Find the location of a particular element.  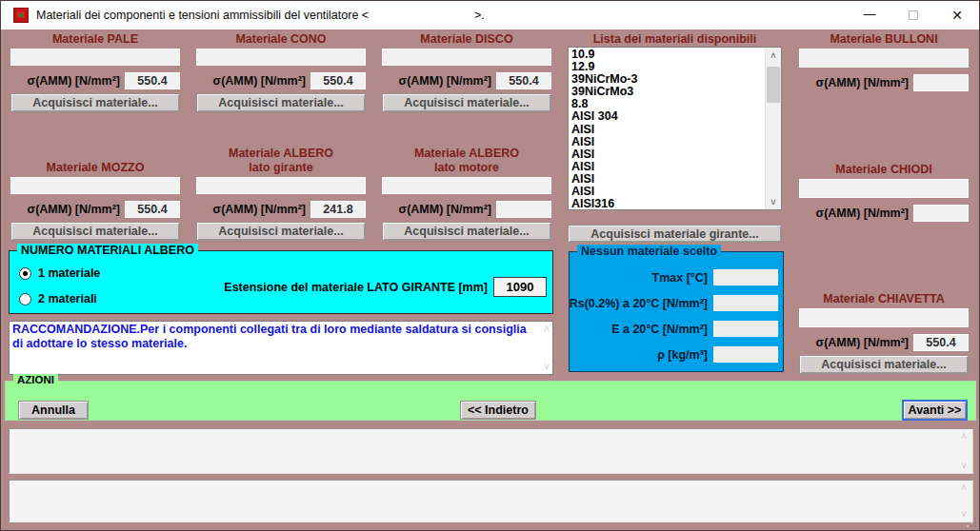

pale-sigma-value: 550.4 is located at coordinates (152, 81).